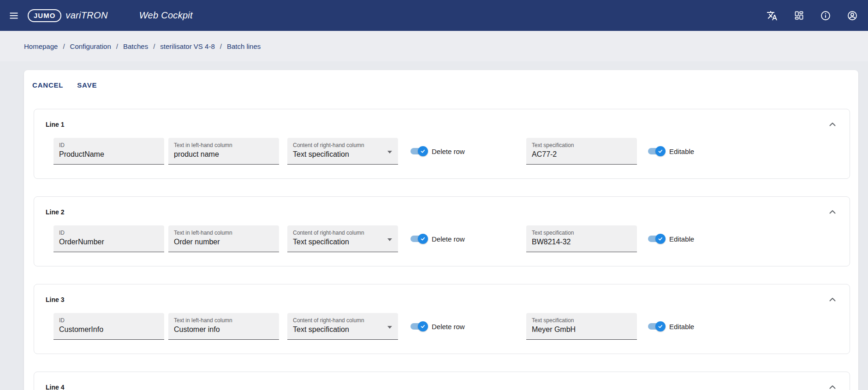 The width and height of the screenshot is (868, 390). What do you see at coordinates (442, 381) in the screenshot?
I see `line-4-panel: Line 4` at bounding box center [442, 381].